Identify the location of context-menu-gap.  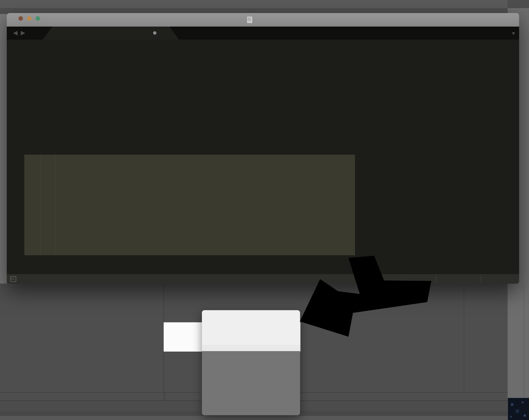
(251, 348).